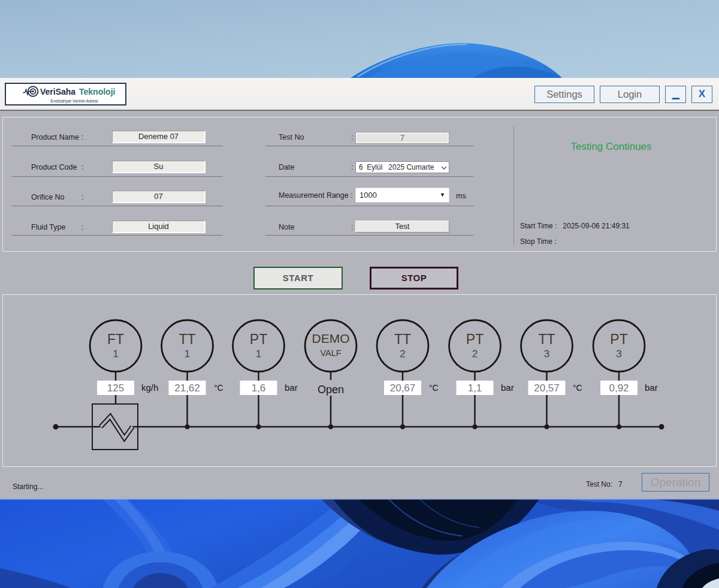 The image size is (719, 588). I want to click on svg-text: Endüstriyel Verinin Adresi, so click(74, 101).